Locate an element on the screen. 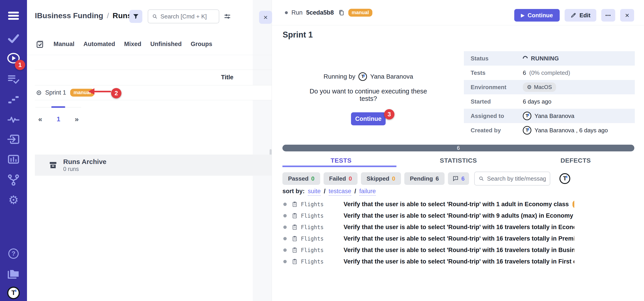 The image size is (644, 301). spinner-icon is located at coordinates (526, 58).